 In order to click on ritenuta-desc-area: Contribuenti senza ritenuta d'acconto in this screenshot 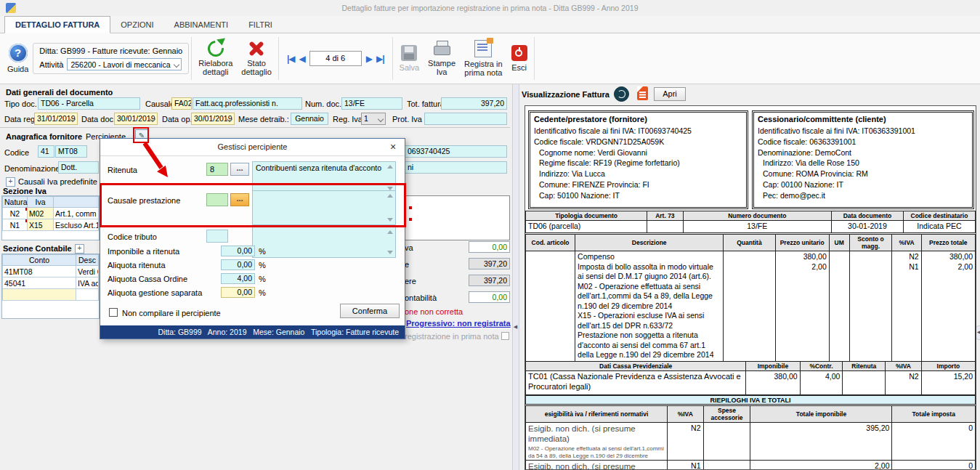, I will do `click(324, 177)`.